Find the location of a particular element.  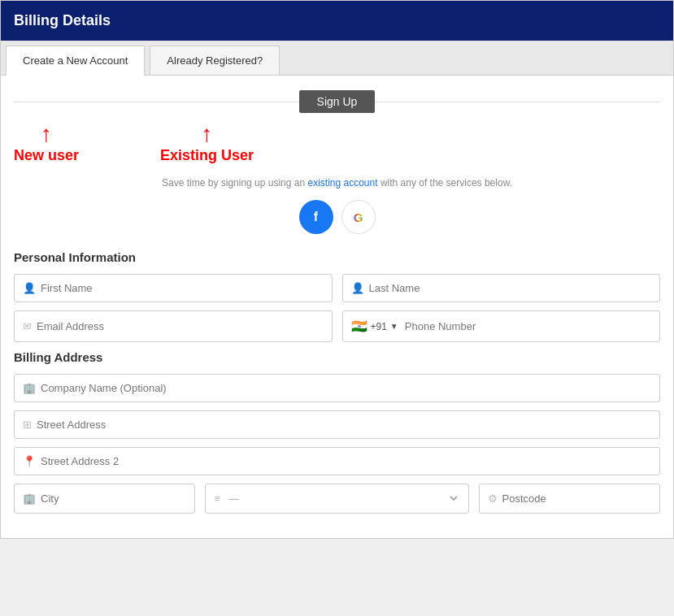

signup-button: Sign Up is located at coordinates (337, 102).